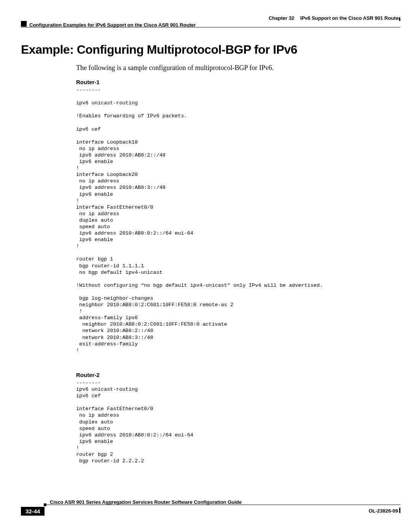  What do you see at coordinates (282, 18) in the screenshot?
I see `chapter-number: Chapter 32` at bounding box center [282, 18].